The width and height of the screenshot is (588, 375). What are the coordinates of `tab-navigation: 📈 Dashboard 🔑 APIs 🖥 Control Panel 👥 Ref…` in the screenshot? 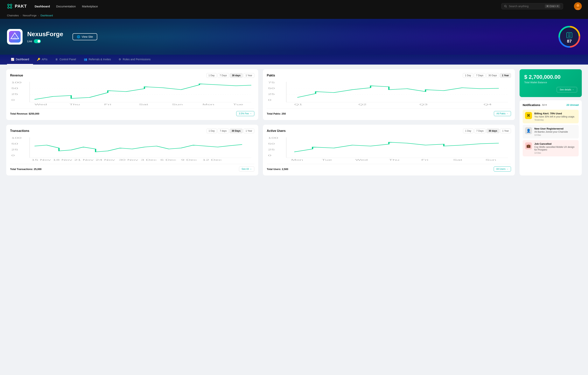 It's located at (294, 60).